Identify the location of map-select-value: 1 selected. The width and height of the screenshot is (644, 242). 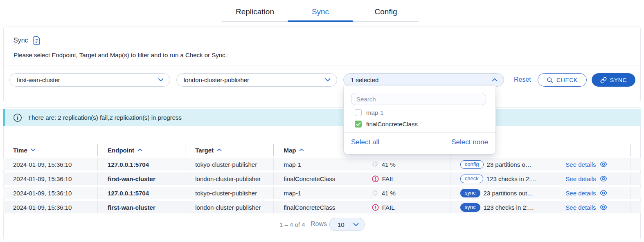
(365, 80).